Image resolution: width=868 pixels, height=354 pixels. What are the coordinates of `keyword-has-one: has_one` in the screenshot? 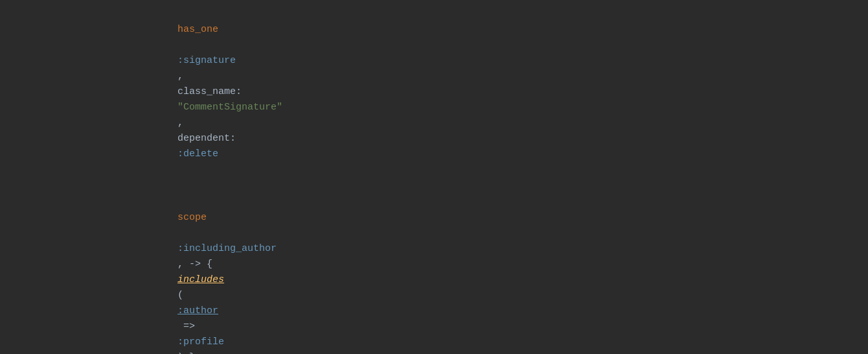 It's located at (198, 30).